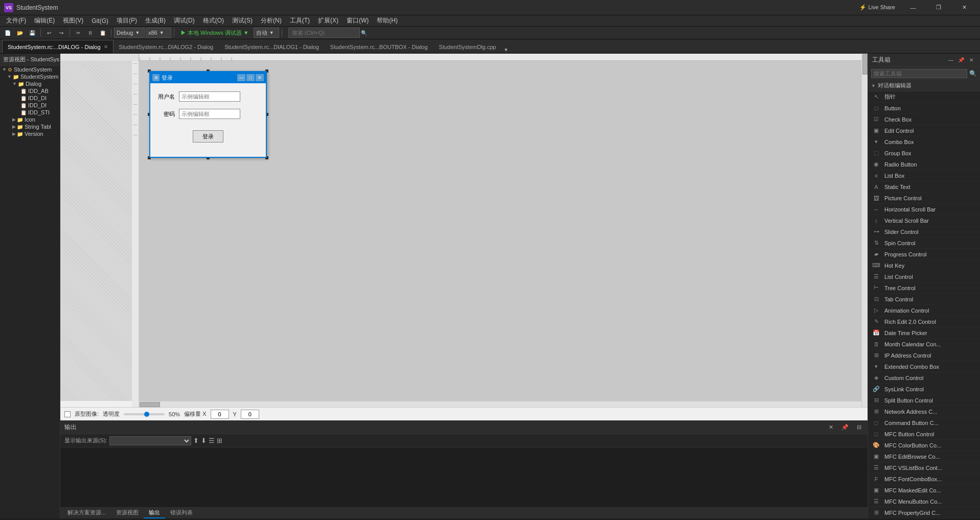 The height and width of the screenshot is (520, 980). I want to click on tree-item-version: ▶ 📁 Version, so click(30, 134).